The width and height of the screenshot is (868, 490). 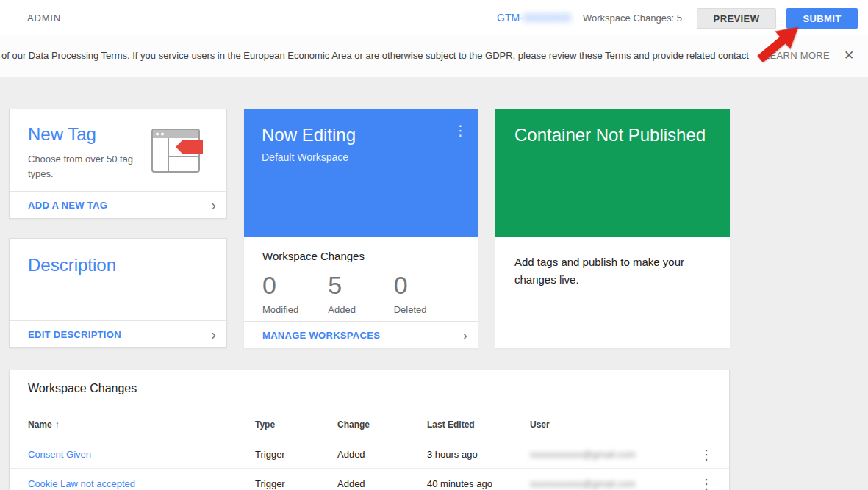 I want to click on add-new-tag-label: ADD A NEW TAG, so click(x=68, y=206).